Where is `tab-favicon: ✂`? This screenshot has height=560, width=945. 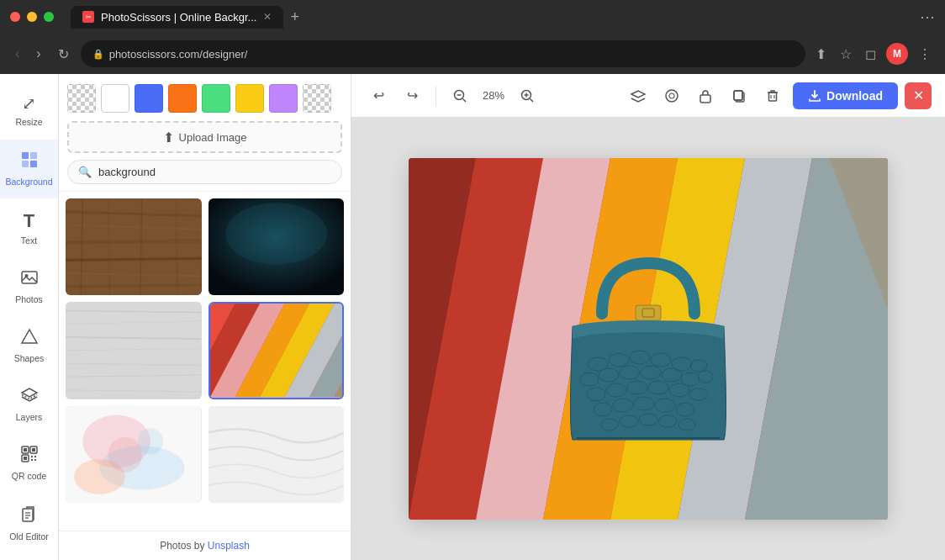
tab-favicon: ✂ is located at coordinates (88, 17).